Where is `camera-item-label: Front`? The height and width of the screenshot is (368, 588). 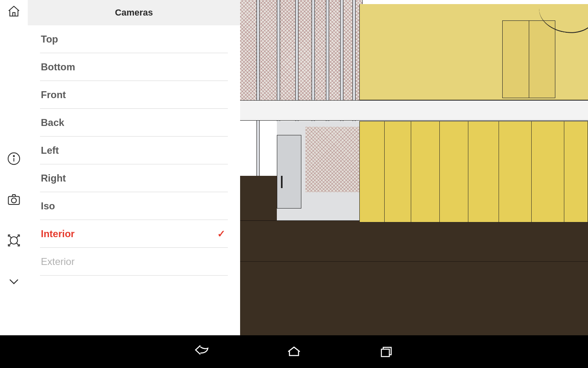
camera-item-label: Front is located at coordinates (53, 95).